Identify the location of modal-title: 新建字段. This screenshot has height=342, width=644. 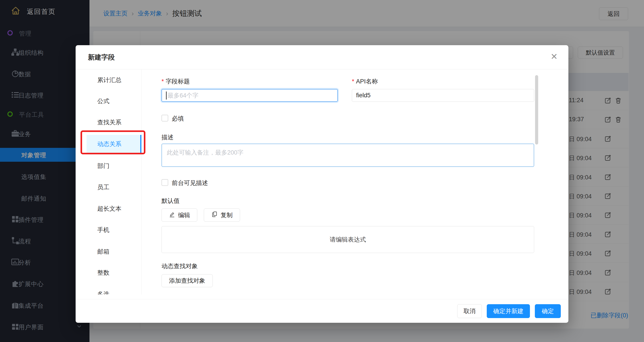
(102, 58).